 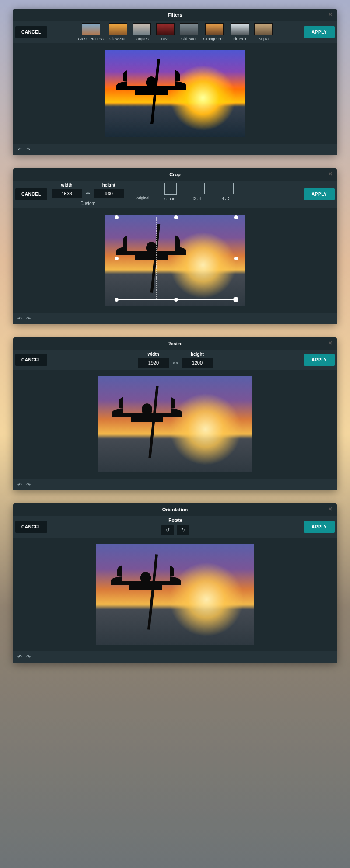 I want to click on orientation-toolbar: CANCEL Rotate ↺ ↻ APPLY, so click(x=175, y=527).